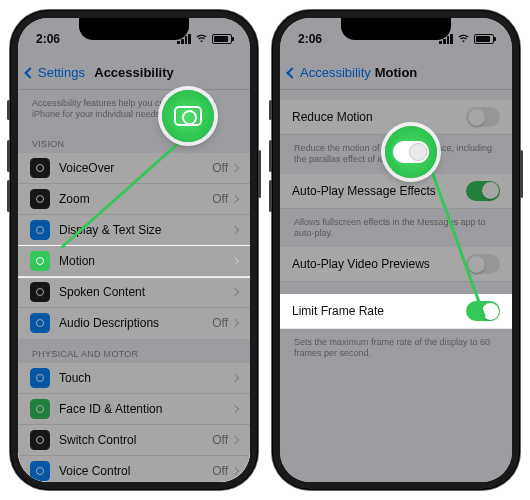 The image size is (530, 500). Describe the element at coordinates (396, 192) in the screenshot. I see `row-auto-play-message-effects: Auto-Play Message Effects` at that location.